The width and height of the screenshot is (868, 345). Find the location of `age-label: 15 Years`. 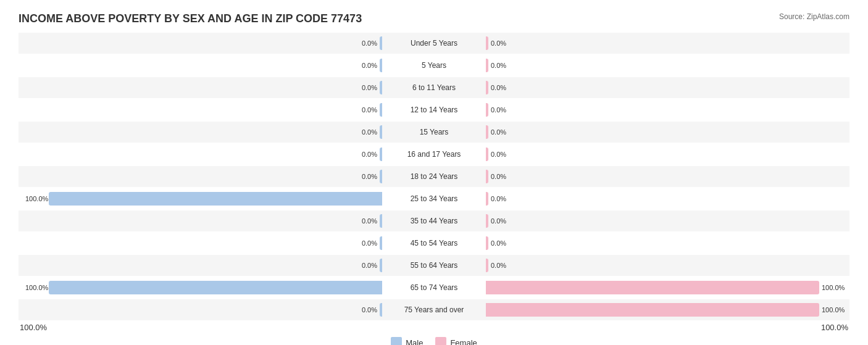

age-label: 15 Years is located at coordinates (434, 132).